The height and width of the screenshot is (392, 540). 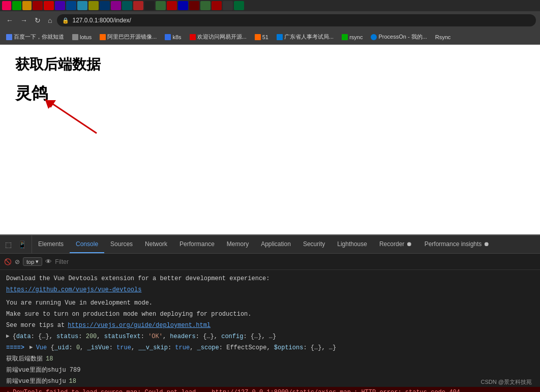 I want to click on bookmark-label-processon: ProcessOn - 我的..., so click(x=403, y=37).